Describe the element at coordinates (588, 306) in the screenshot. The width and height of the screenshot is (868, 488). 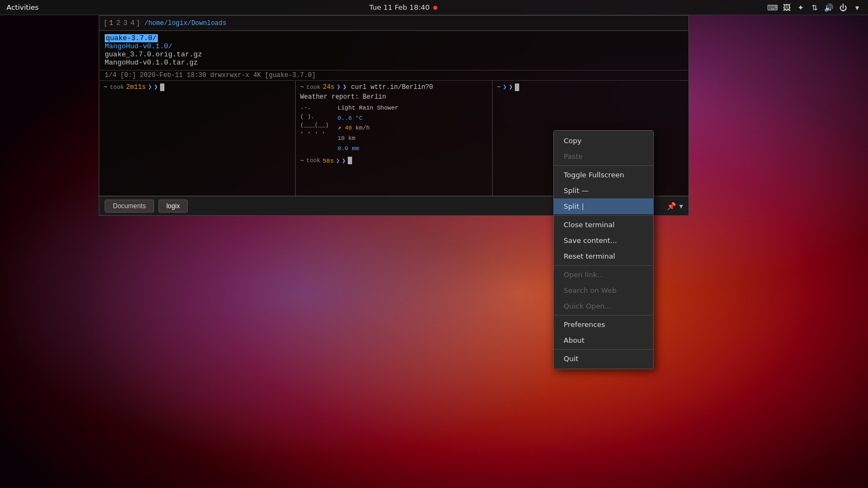
I see `context-quick-open-label: Quick Open...` at that location.